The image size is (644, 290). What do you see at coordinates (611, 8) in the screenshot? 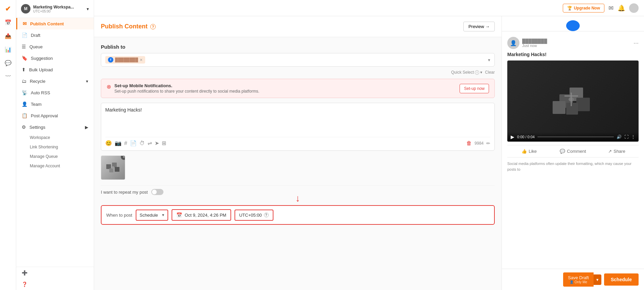
I see `messages-icon: ✉` at bounding box center [611, 8].